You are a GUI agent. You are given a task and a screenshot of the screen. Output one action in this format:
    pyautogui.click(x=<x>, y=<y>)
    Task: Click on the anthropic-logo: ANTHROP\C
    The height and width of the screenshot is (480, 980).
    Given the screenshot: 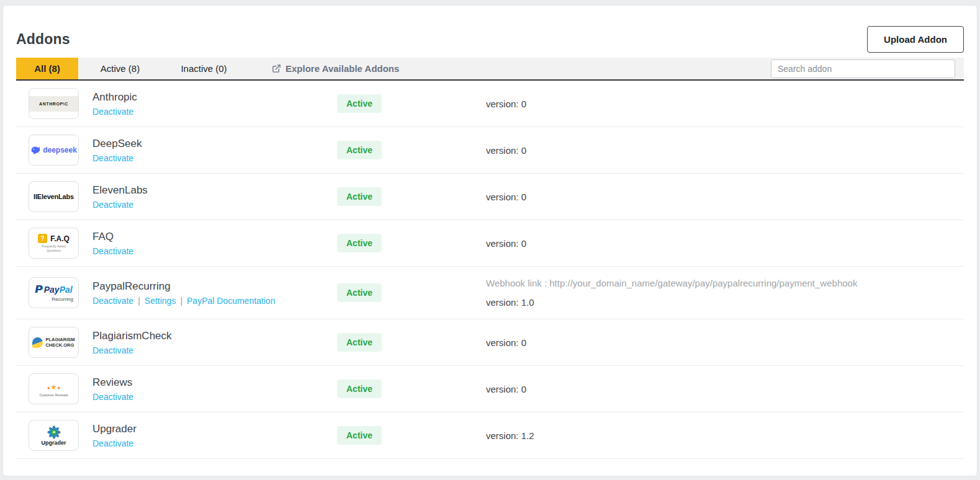 What is the action you would take?
    pyautogui.click(x=53, y=104)
    